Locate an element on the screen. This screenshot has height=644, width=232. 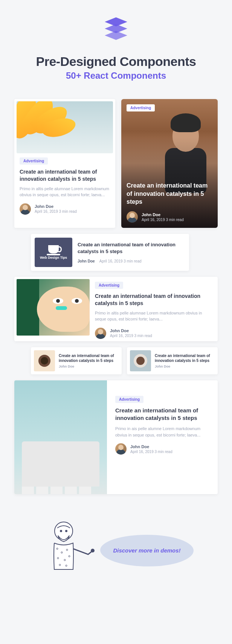
logo-icon is located at coordinates (116, 29).